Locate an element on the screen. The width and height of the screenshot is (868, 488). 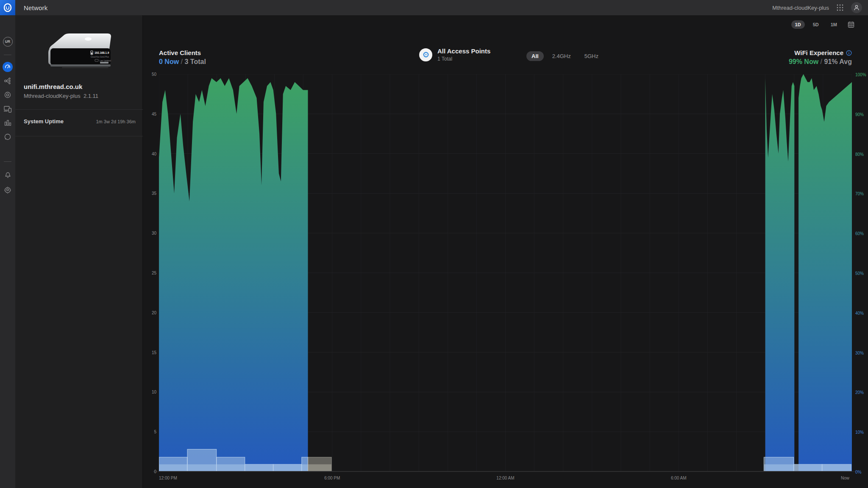
sidebar-item-topology is located at coordinates (8, 81).